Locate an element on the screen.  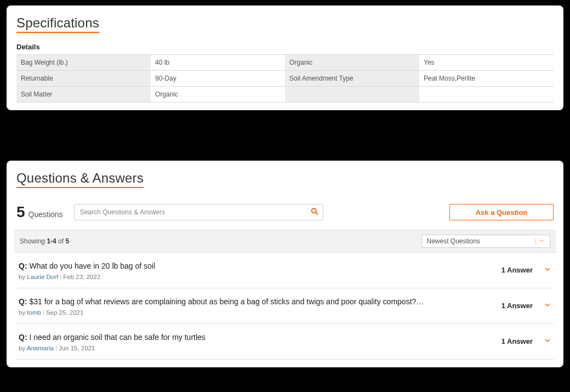
search-wrap is located at coordinates (198, 212).